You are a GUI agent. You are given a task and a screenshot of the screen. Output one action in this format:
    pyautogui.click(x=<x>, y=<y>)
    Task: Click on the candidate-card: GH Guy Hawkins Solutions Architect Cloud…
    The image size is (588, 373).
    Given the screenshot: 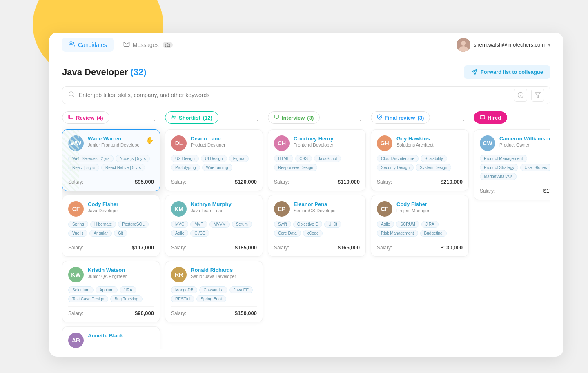 What is the action you would take?
    pyautogui.click(x=420, y=160)
    